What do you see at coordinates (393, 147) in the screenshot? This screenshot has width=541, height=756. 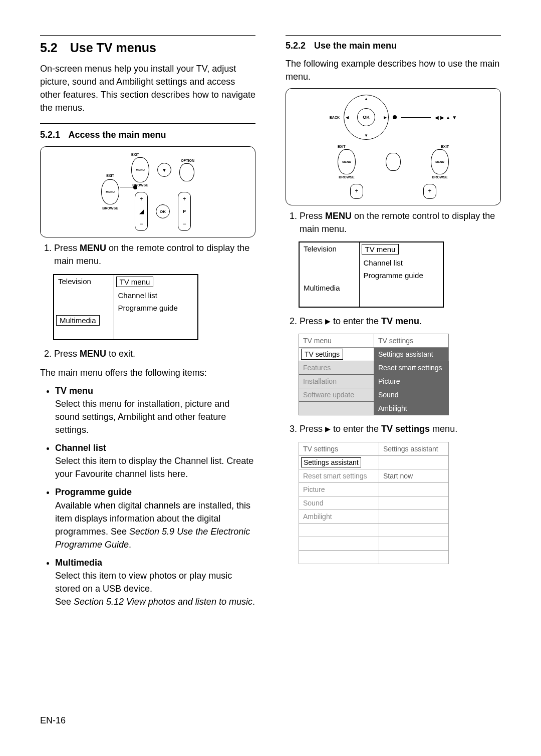 I see `remote-diagram-2: BACK ▲ ▼ ◀ ▶ OK ◀ ▶ ▲ ▼` at bounding box center [393, 147].